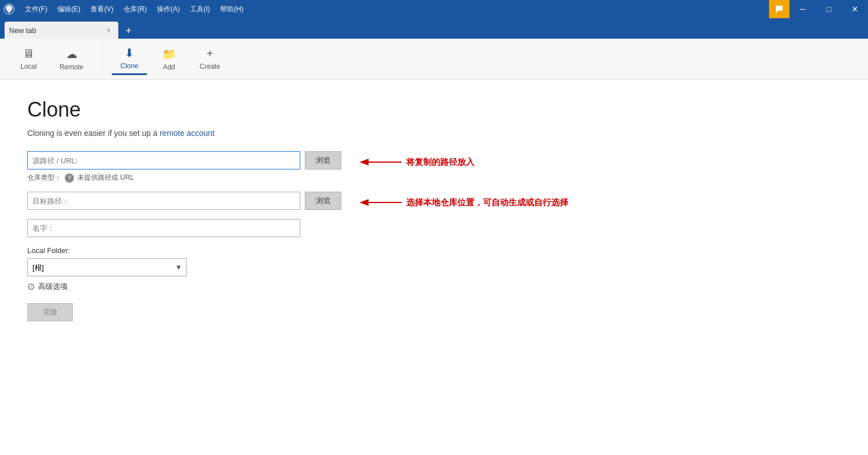 The height and width of the screenshot is (455, 868). I want to click on menu-edit: 编辑(E), so click(69, 9).